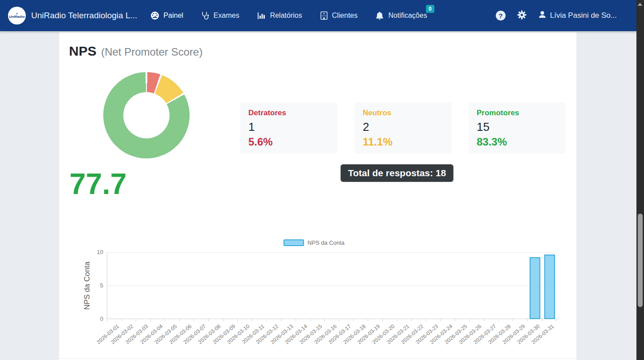 The height and width of the screenshot is (360, 644). I want to click on brand-logo-icon: ▾ UniRadio, so click(17, 16).